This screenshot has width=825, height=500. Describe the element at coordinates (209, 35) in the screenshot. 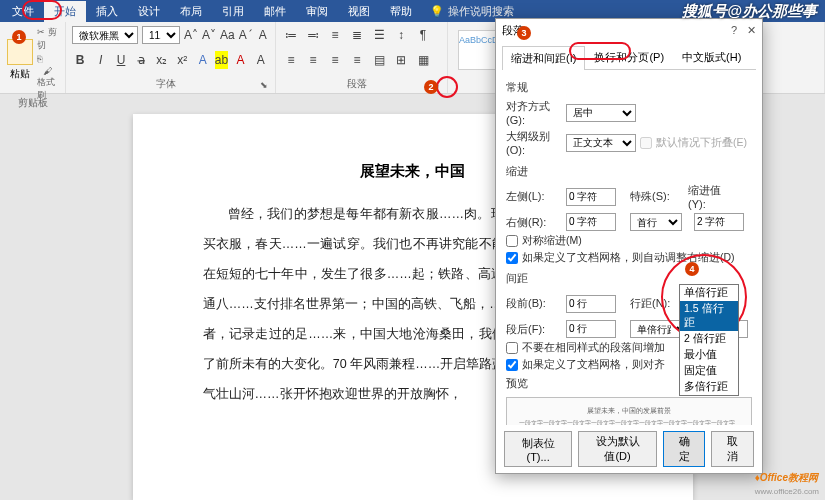

I see `shrink-font-icon: A˅` at that location.